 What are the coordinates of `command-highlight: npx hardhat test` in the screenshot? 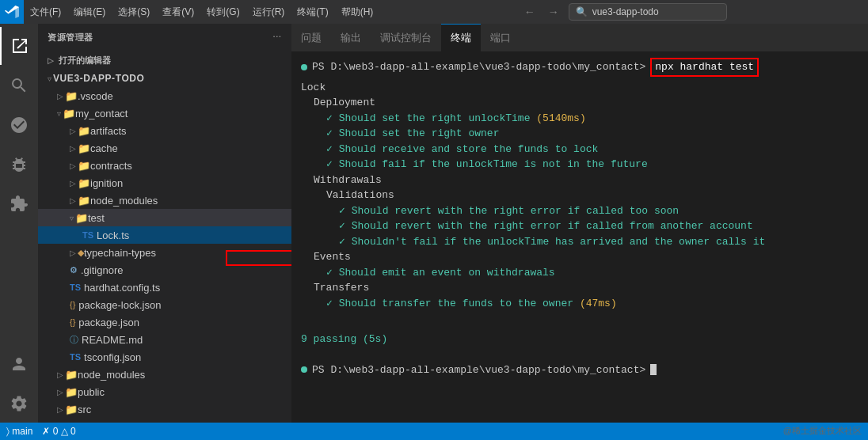 It's located at (705, 67).